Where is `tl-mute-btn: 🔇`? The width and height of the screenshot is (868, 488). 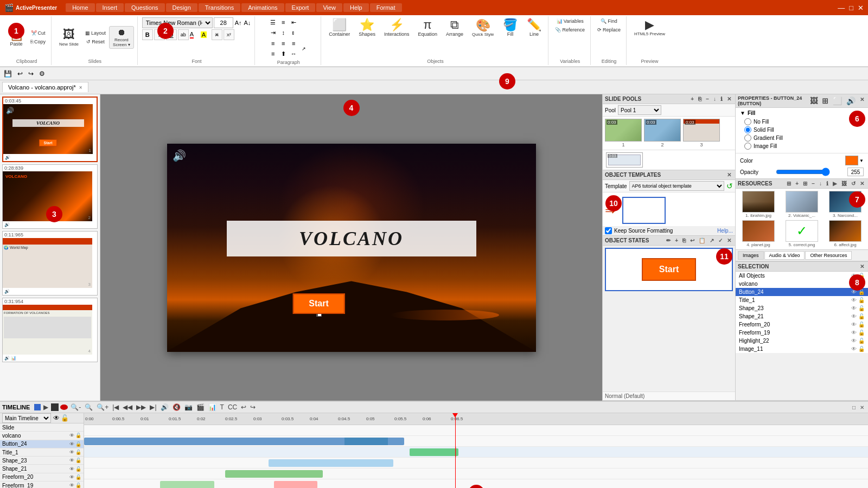
tl-mute-btn: 🔇 is located at coordinates (177, 407).